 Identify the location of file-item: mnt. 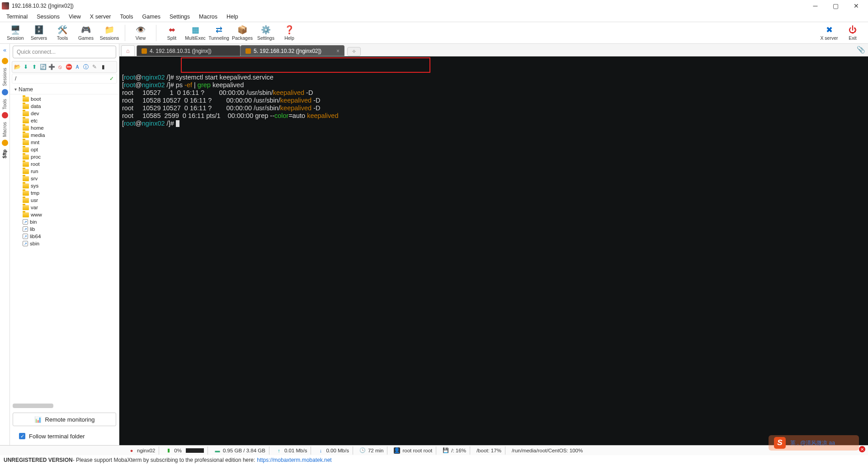
(64, 142).